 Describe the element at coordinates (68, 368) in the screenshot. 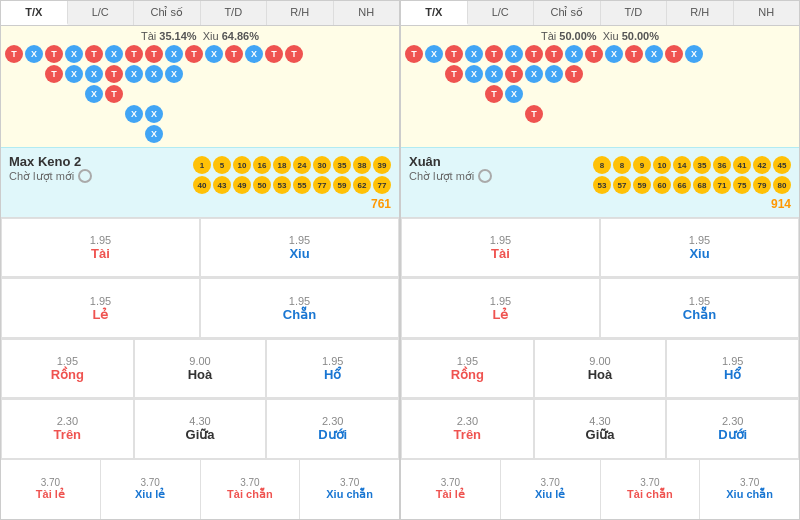

I see `bet-rong-left: 1.95 Rồng` at that location.